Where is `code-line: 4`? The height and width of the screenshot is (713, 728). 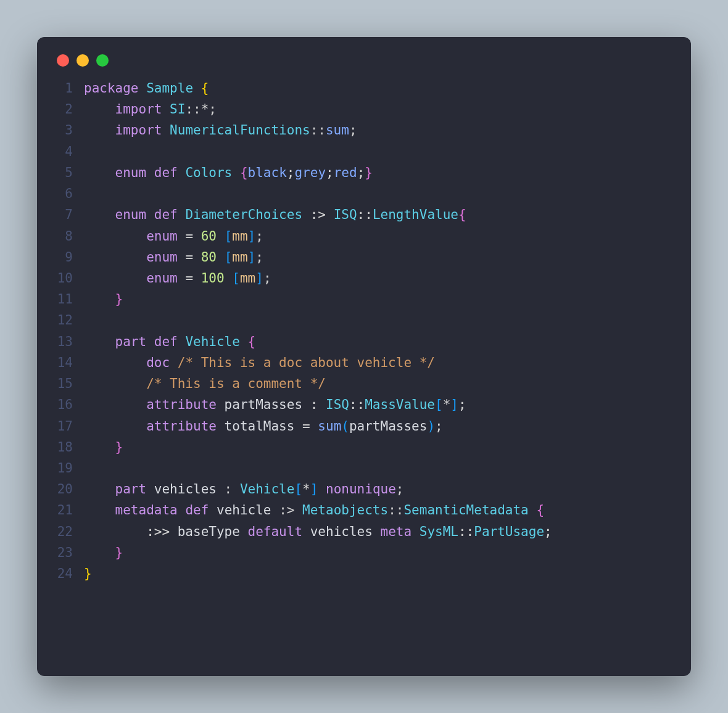 code-line: 4 is located at coordinates (364, 152).